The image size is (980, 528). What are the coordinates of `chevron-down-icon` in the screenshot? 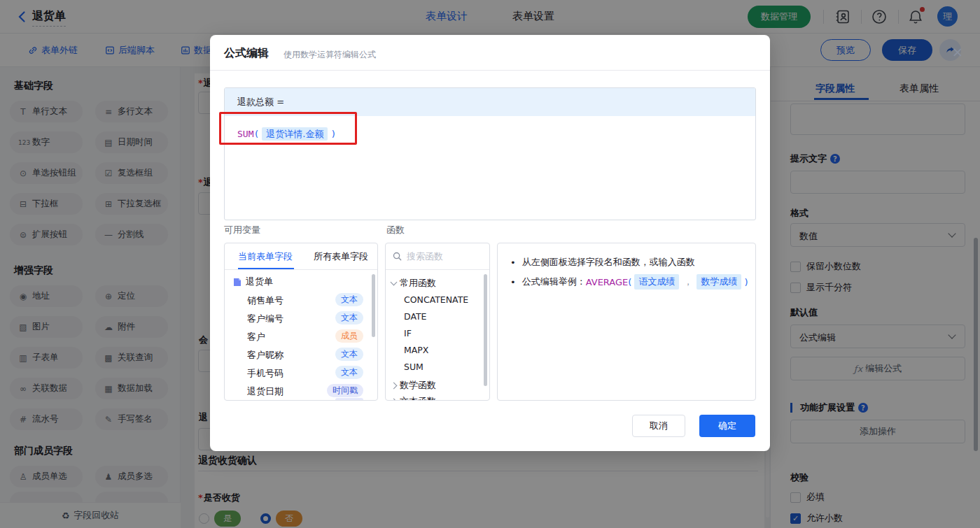 It's located at (394, 283).